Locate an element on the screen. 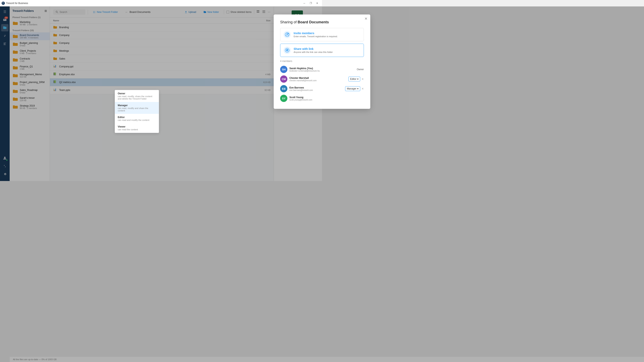 Image resolution: width=644 pixels, height=362 pixels. titlebar: T Tresorit for Business ─ ❐ ✕ is located at coordinates (161, 3).